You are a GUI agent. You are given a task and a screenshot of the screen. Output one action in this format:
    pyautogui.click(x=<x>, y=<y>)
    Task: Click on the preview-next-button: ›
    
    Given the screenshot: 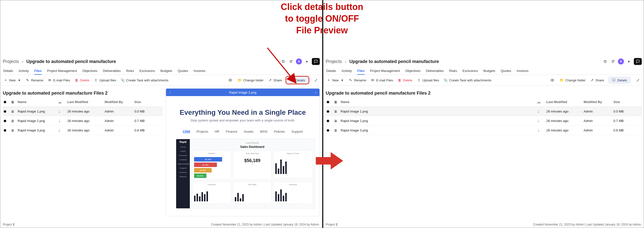 What is the action you would take?
    pyautogui.click(x=316, y=92)
    